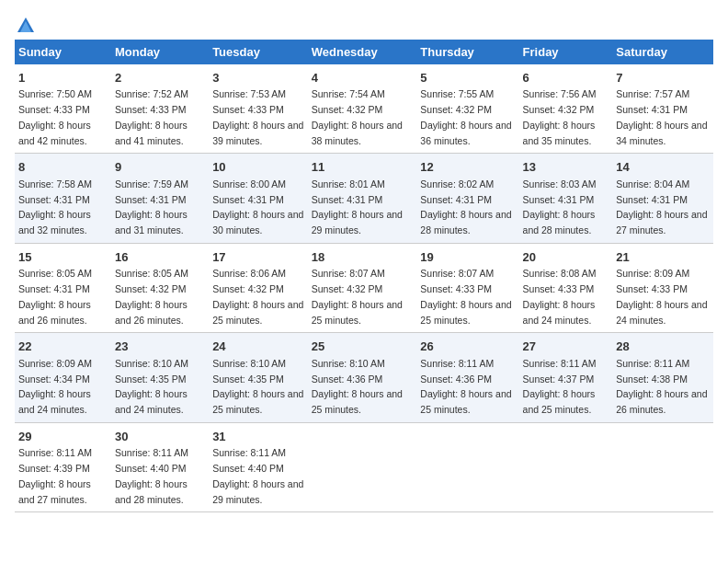 The width and height of the screenshot is (728, 563). Describe the element at coordinates (362, 167) in the screenshot. I see `day-number: 11` at that location.